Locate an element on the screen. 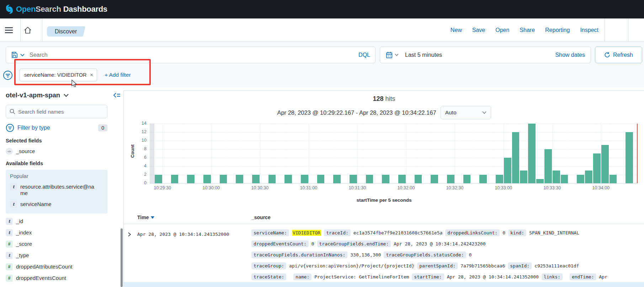 Image resolution: width=644 pixels, height=287 pixels. y-tick-label: 12 is located at coordinates (140, 132).